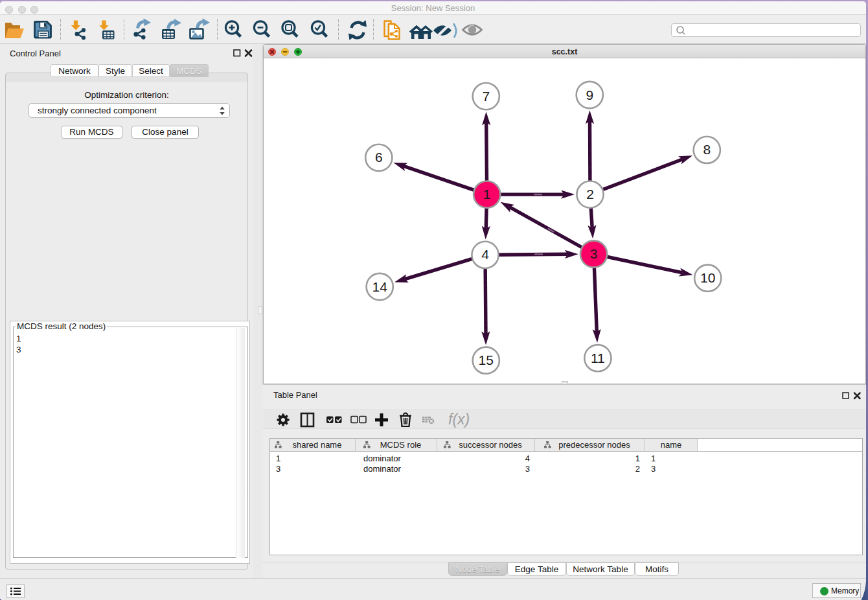 The image size is (868, 600). Describe the element at coordinates (486, 96) in the screenshot. I see `svg-text: 7` at that location.